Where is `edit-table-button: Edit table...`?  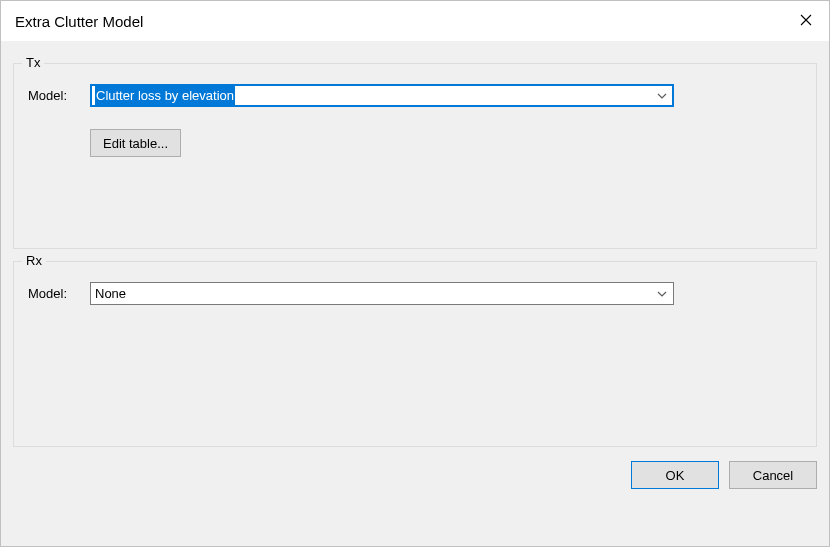
edit-table-button: Edit table... is located at coordinates (136, 143).